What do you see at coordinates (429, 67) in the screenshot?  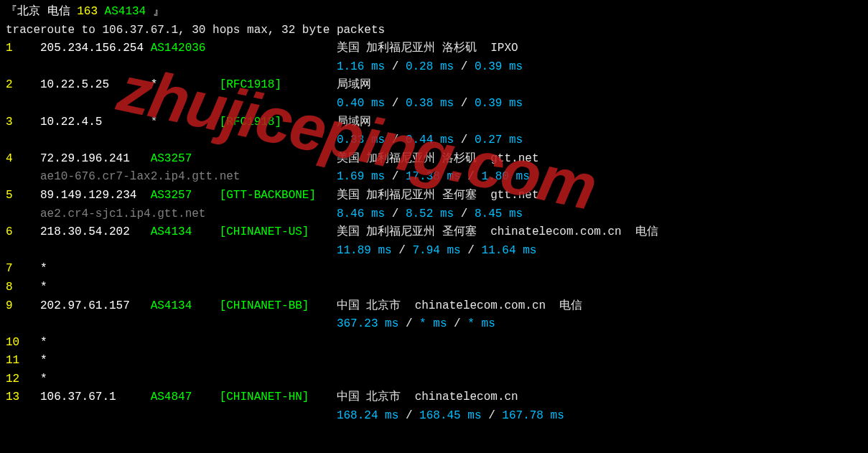 I see `hop-rtt-value: 0.28 ms` at bounding box center [429, 67].